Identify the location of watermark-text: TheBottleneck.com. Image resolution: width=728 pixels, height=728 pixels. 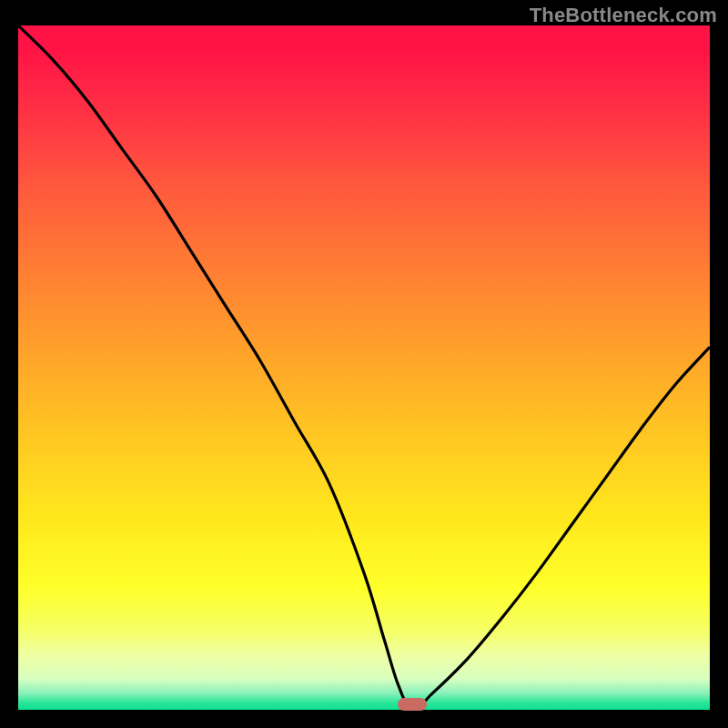
(623, 15).